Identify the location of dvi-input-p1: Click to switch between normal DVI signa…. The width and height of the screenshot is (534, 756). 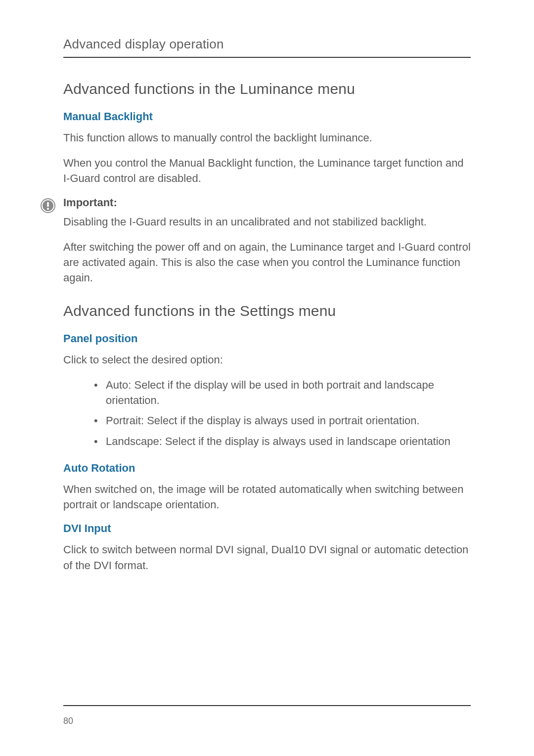
(267, 557).